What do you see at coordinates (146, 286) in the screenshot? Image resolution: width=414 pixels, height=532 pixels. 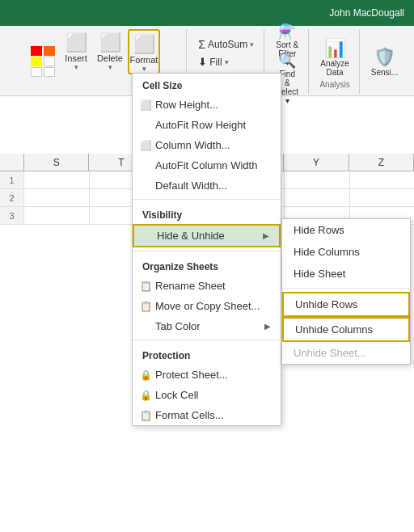 I see `rename-sheet-icon: 📋` at bounding box center [146, 286].